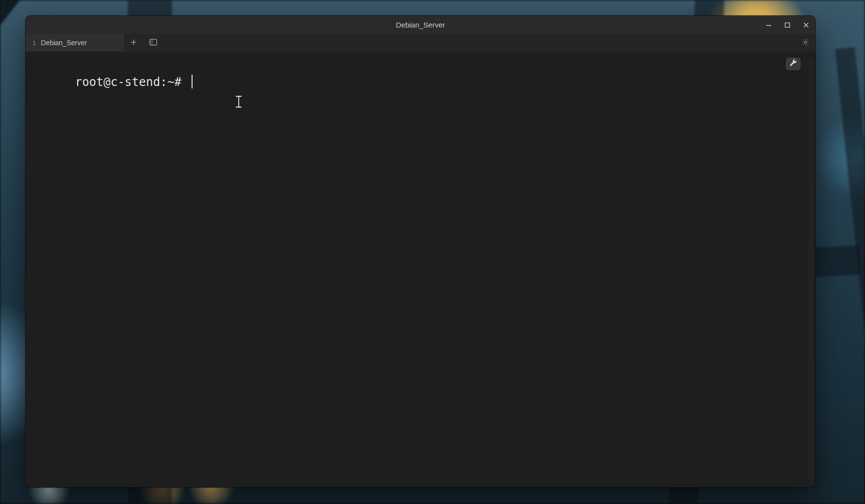  I want to click on tab-index: 1, so click(34, 43).